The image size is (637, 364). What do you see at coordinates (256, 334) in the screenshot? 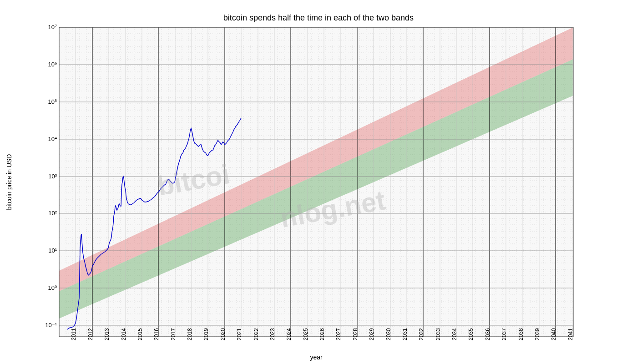
I see `svg-text: 2022` at bounding box center [256, 334].